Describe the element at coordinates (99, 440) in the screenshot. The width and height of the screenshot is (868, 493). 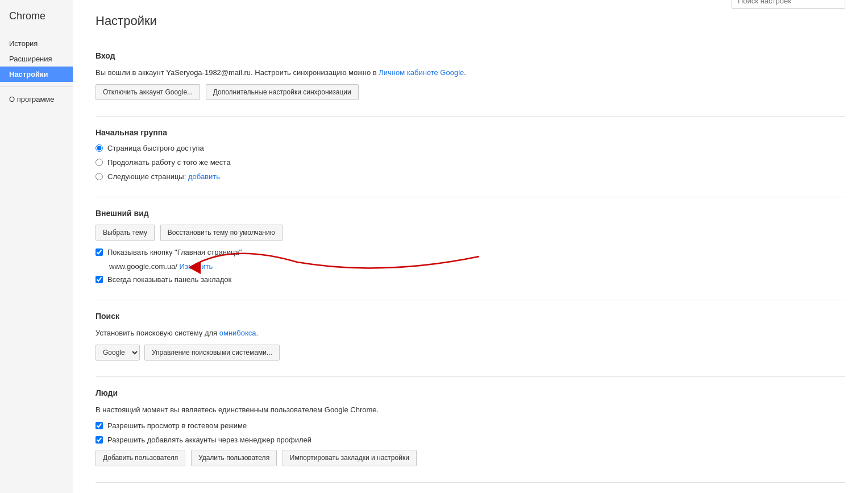
I see `checkbox-accounts` at that location.